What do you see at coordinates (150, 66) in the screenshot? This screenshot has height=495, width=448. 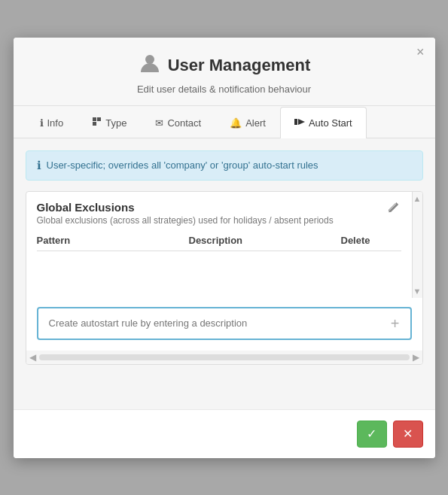 I see `user-icon` at bounding box center [150, 66].